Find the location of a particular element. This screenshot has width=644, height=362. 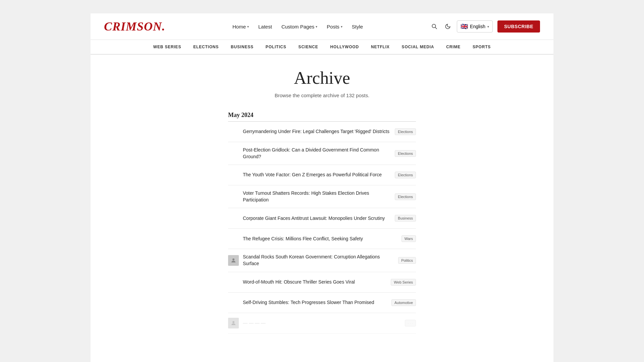

table-row: Self-Driving Stumbles: Tech Progresses S… is located at coordinates (322, 303).